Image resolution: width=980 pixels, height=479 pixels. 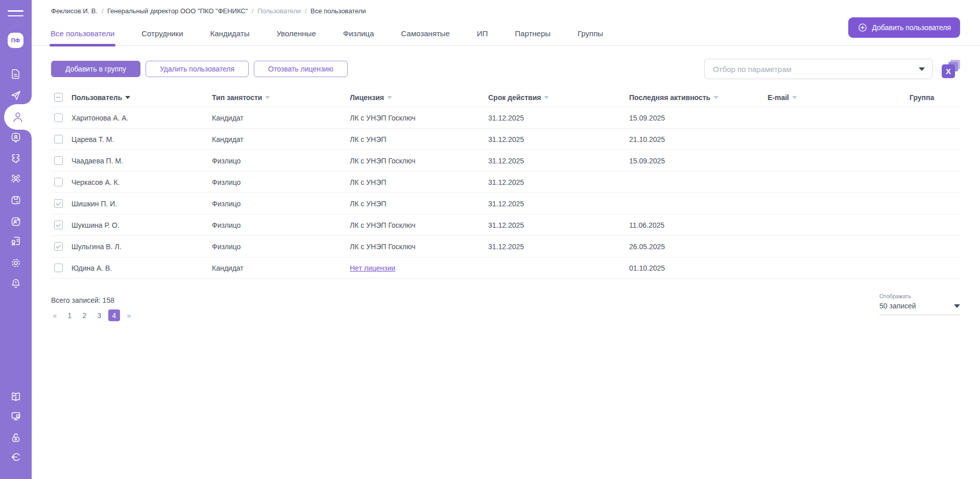 I want to click on page-4-button: 4, so click(x=114, y=316).